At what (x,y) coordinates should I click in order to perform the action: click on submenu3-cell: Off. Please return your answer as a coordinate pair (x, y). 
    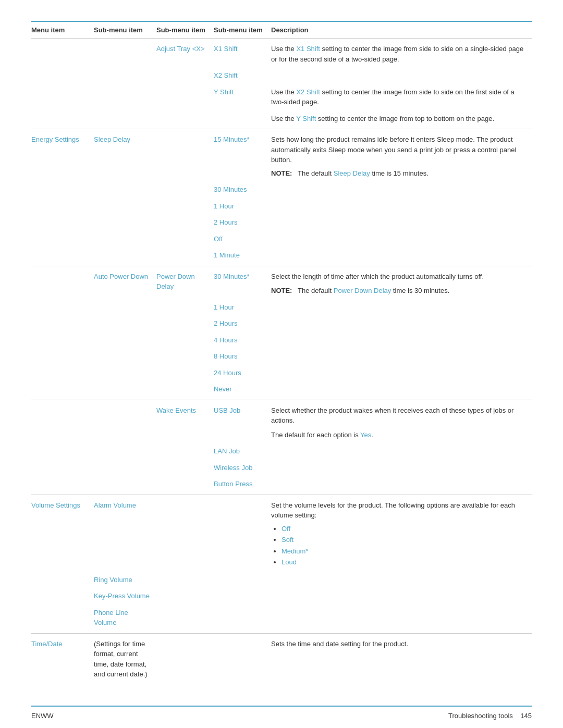
    Looking at the image, I should click on (242, 239).